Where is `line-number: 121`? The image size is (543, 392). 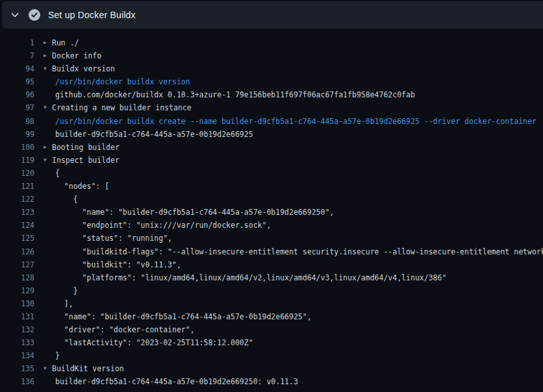
line-number: 121 is located at coordinates (17, 186).